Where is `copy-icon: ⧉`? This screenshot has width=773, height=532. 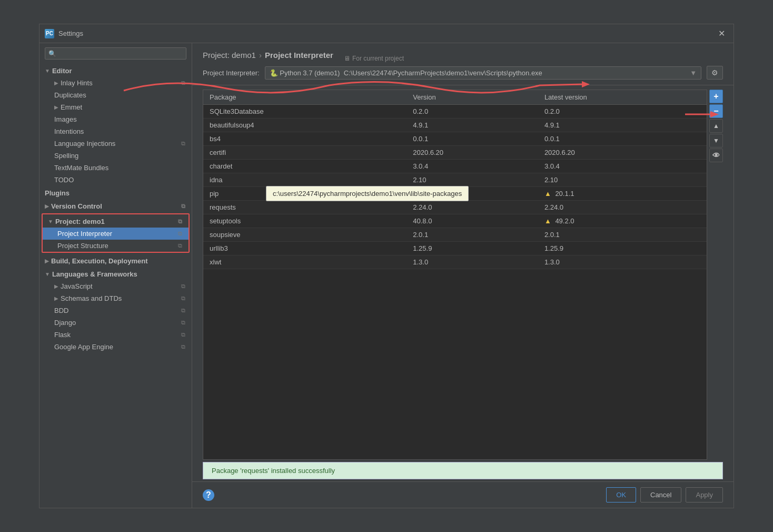 copy-icon: ⧉ is located at coordinates (183, 83).